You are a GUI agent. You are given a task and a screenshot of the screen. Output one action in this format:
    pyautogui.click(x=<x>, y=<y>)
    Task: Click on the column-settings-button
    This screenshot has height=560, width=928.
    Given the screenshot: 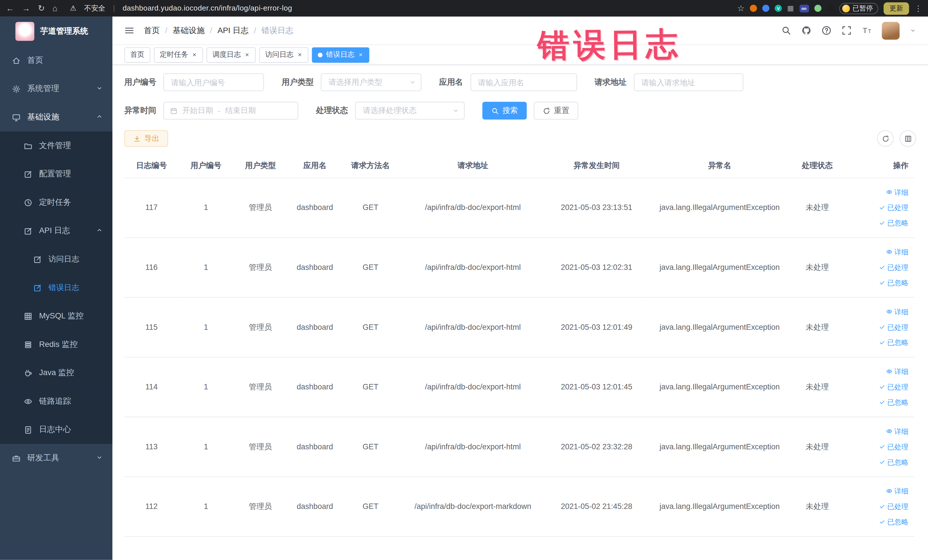 What is the action you would take?
    pyautogui.click(x=908, y=138)
    